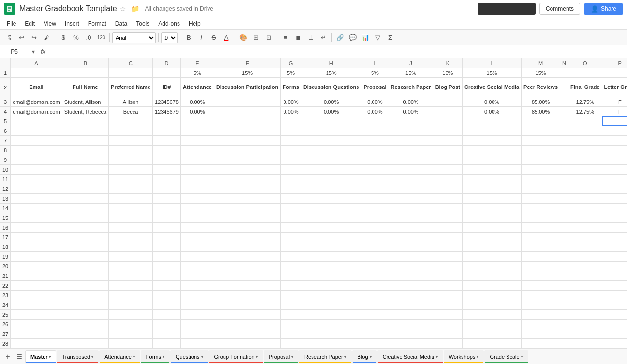 The image size is (627, 364). What do you see at coordinates (197, 121) in the screenshot?
I see `cell-e5` at bounding box center [197, 121].